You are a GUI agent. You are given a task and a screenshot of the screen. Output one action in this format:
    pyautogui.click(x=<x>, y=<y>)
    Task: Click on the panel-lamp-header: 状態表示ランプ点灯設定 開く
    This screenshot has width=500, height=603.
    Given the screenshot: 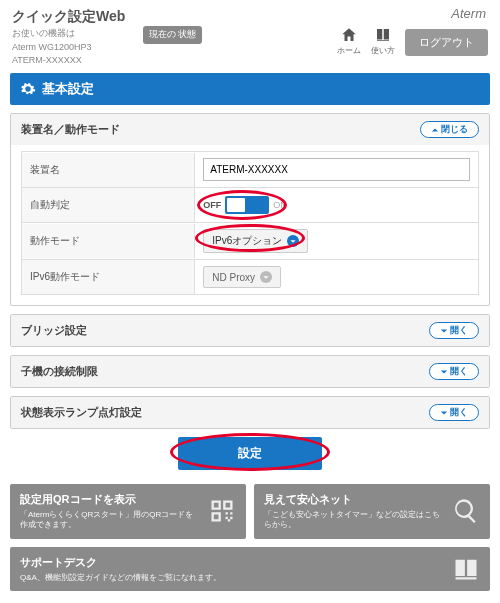 What is the action you would take?
    pyautogui.click(x=250, y=412)
    